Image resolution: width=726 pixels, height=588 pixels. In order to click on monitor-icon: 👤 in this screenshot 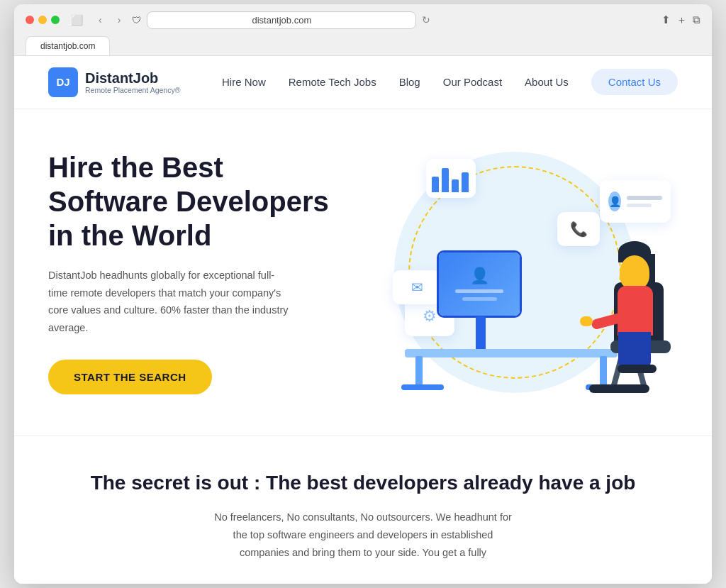, I will do `click(479, 276)`.